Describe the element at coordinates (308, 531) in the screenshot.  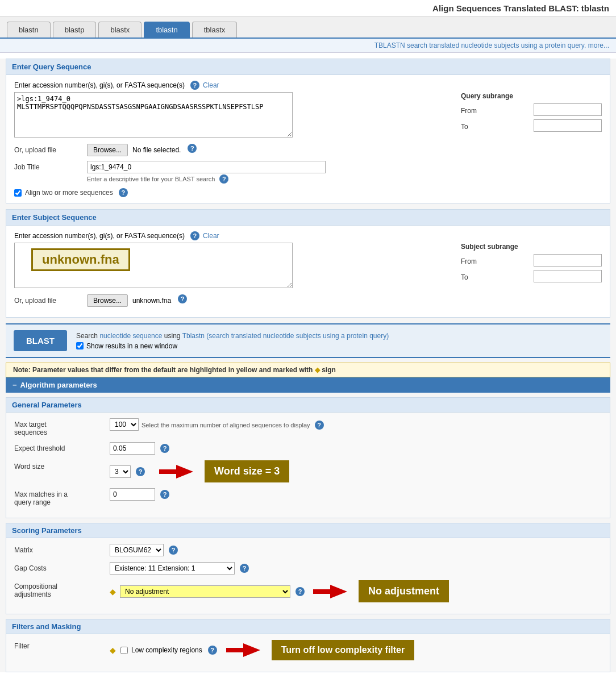
I see `scoring-params-header: Scoring Parameters` at that location.